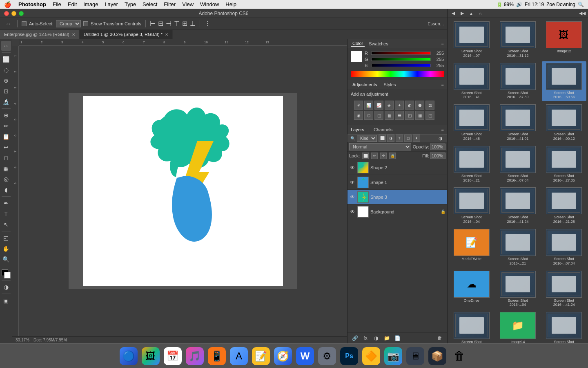  What do you see at coordinates (74, 34) in the screenshot?
I see `tab-enterprise-close: ✕` at bounding box center [74, 34].